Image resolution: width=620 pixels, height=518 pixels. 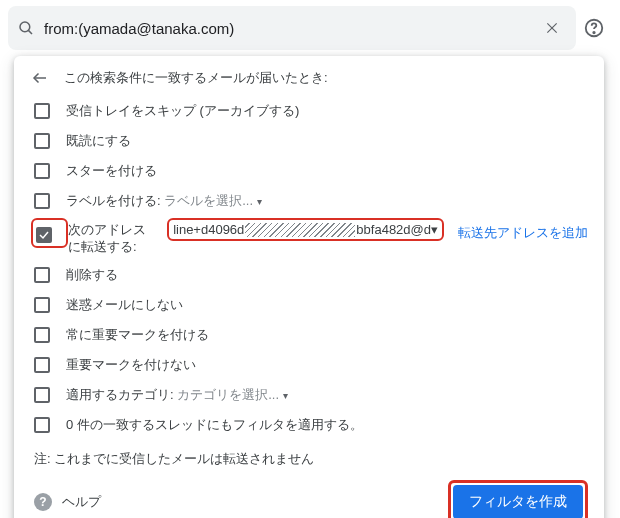 What do you see at coordinates (214, 425) in the screenshot?
I see `option-apply-matching: 0 件の一致するスレッドにもフィルタを適用する。` at bounding box center [214, 425].